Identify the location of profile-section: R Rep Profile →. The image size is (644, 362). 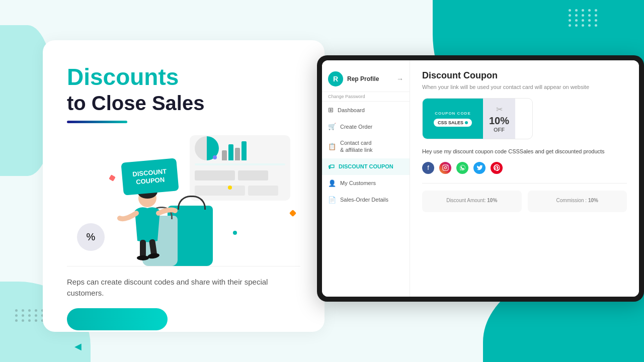
(366, 79).